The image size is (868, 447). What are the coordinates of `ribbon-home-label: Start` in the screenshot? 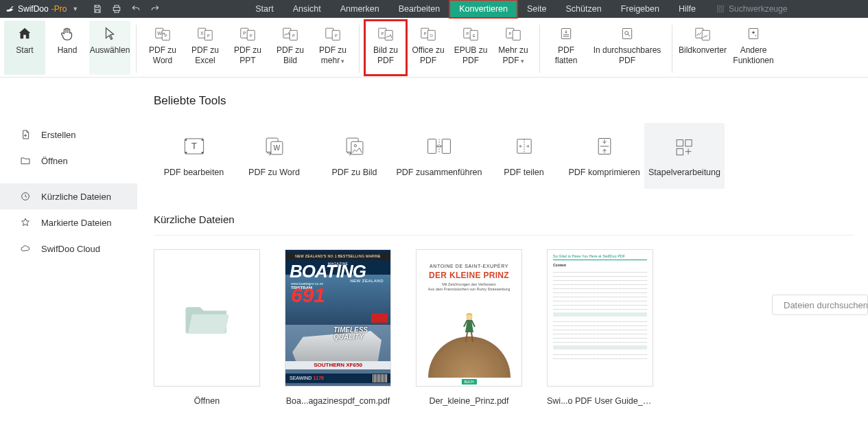 It's located at (25, 51).